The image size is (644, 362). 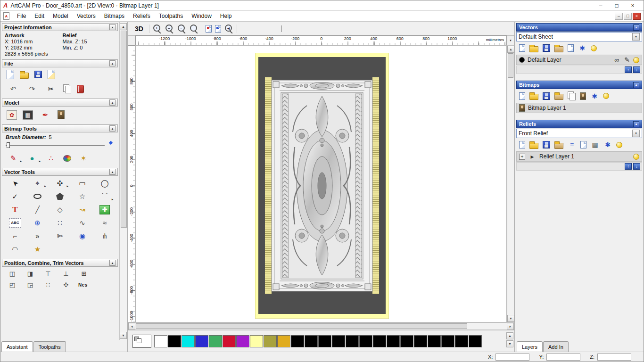 I want to click on scatter-copies-icon: ✣, so click(x=66, y=285).